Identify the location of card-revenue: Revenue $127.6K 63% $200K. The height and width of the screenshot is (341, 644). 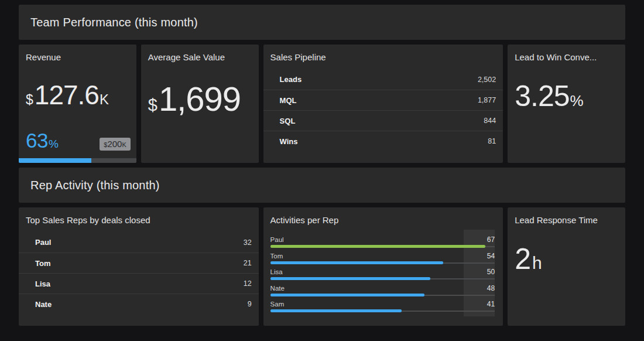
(77, 104).